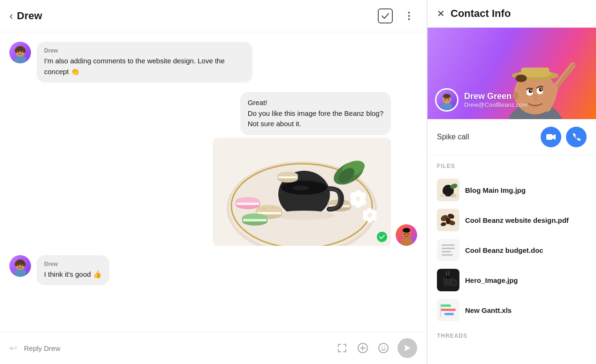 The image size is (596, 364). I want to click on call-buttons, so click(564, 137).